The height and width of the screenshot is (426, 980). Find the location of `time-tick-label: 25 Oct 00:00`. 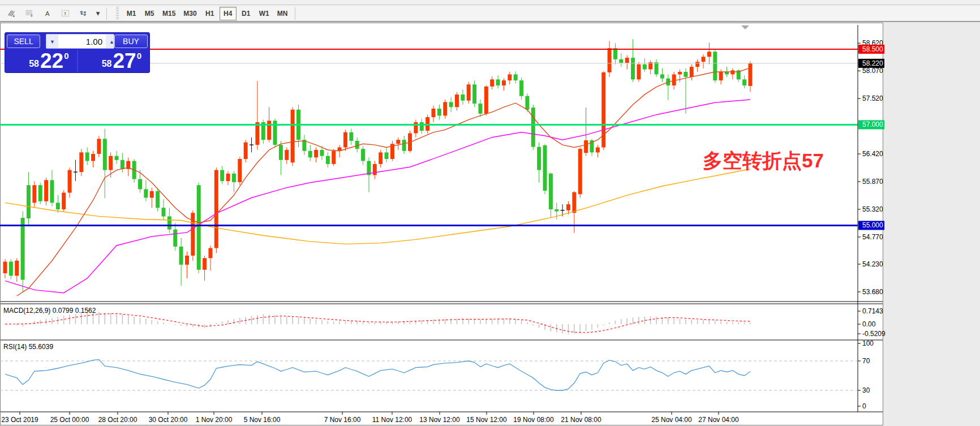

time-tick-label: 25 Oct 00:00 is located at coordinates (70, 420).